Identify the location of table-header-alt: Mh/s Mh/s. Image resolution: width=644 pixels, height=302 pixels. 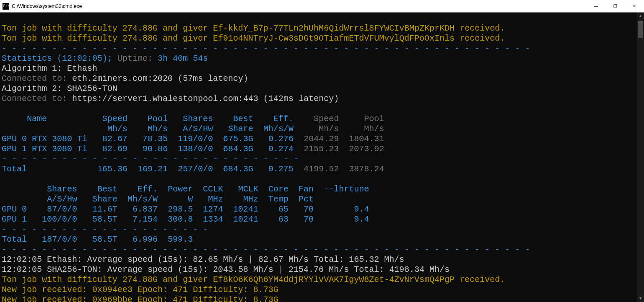
(339, 129).